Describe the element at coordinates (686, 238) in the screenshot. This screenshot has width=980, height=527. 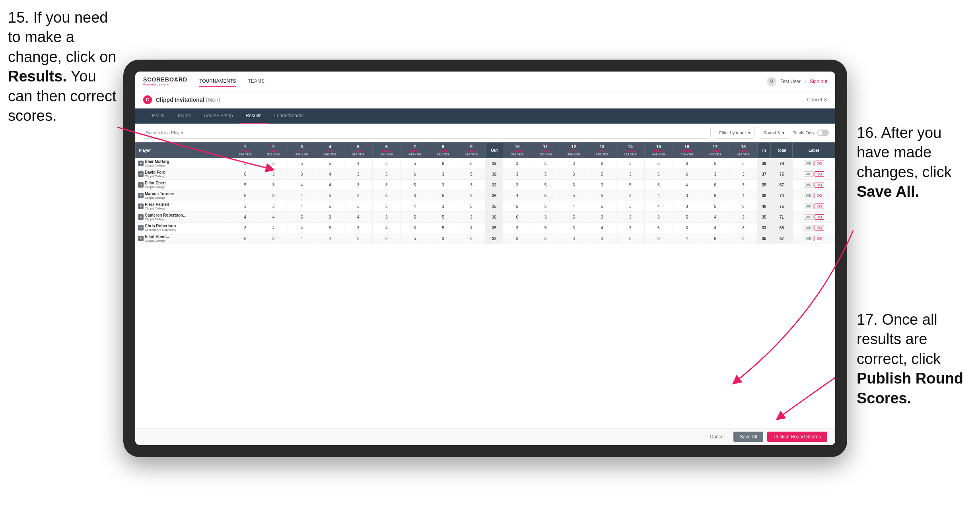
I see `score-h16: 4` at that location.